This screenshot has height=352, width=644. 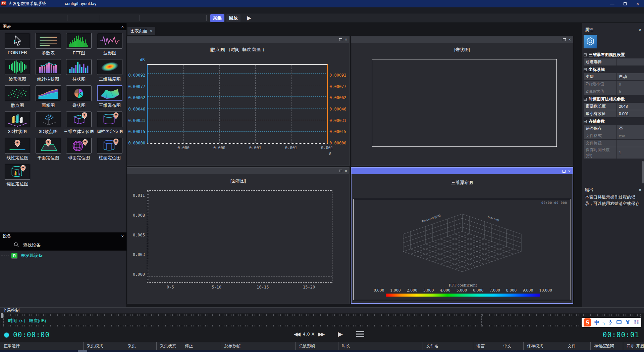 What do you see at coordinates (17, 175) in the screenshot?
I see `chart-type-item: 罐底定位图` at bounding box center [17, 175].